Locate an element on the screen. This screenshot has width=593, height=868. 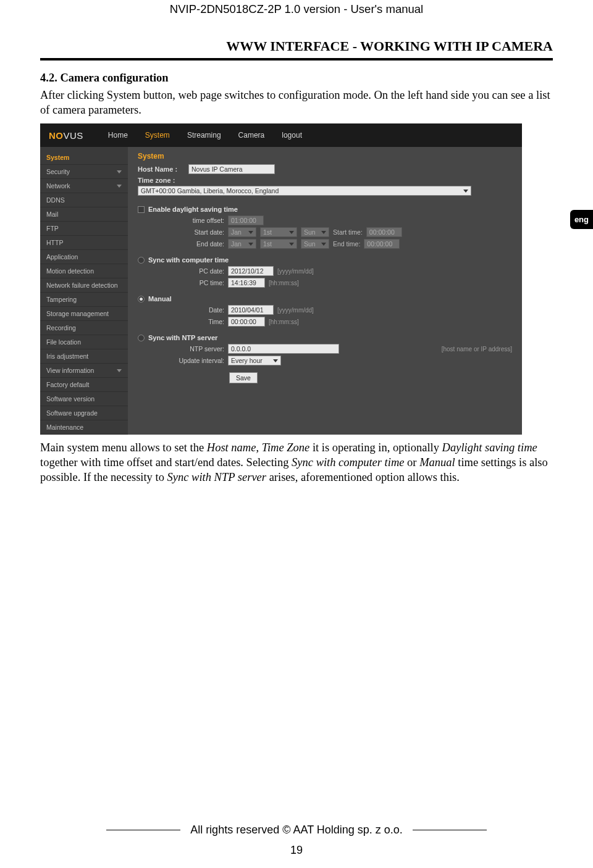
footer-text: All rights reserved © AAT Holding sp. z … is located at coordinates (296, 830).